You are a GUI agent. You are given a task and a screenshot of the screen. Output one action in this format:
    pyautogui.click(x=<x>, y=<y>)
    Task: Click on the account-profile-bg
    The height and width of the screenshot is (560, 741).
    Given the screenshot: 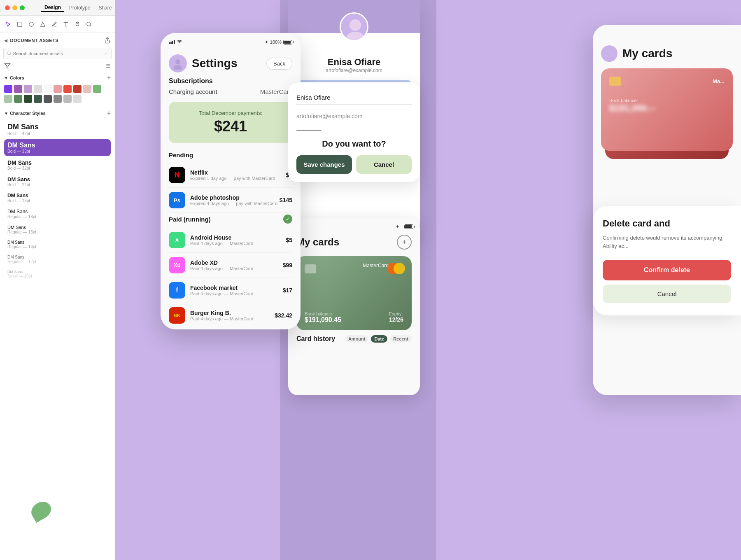 What is the action you would take?
    pyautogui.click(x=354, y=16)
    